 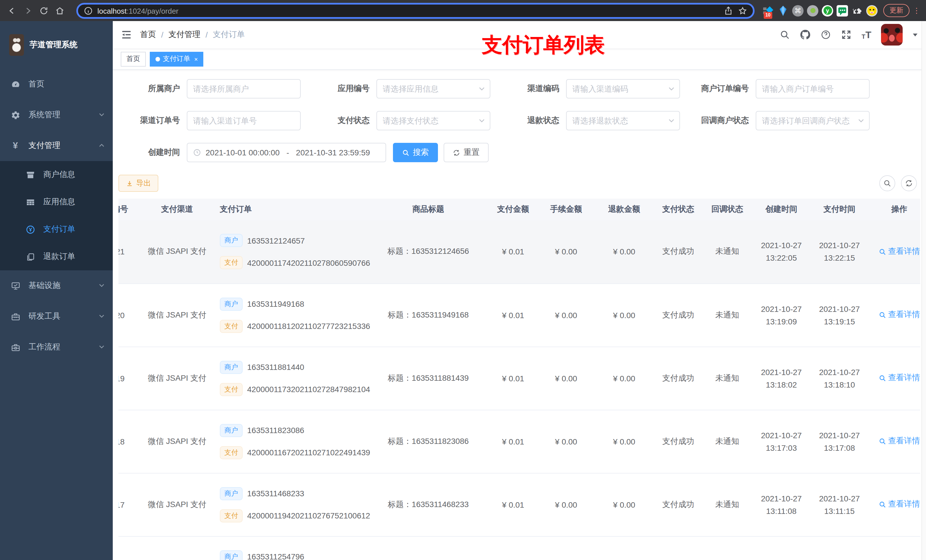 I want to click on cell-id, so click(x=129, y=548).